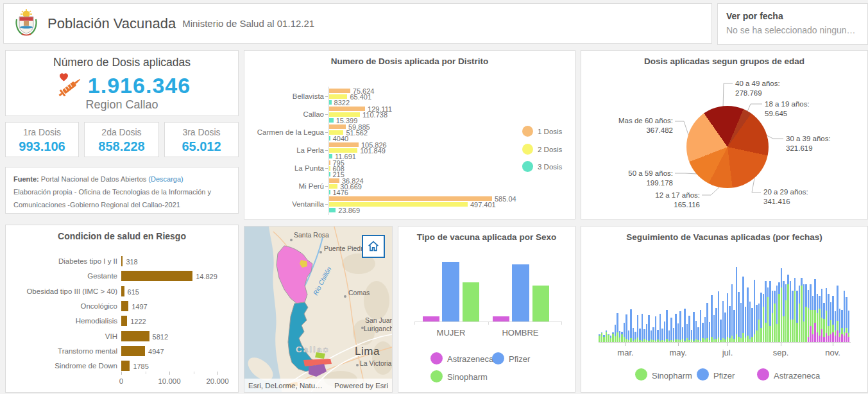 The height and width of the screenshot is (394, 868). What do you see at coordinates (378, 329) in the screenshot?
I see `map-label-lurigancho: Luriganch` at bounding box center [378, 329].